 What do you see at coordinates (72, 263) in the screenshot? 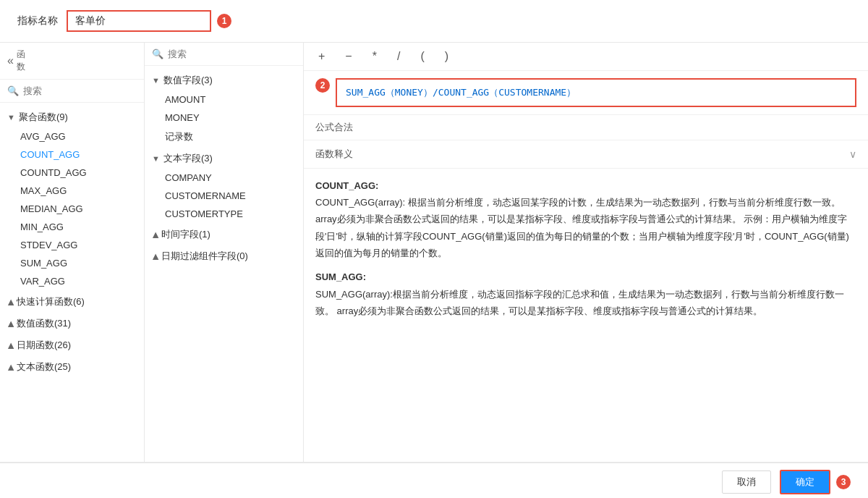
I see `func-sum-agg: SUM_AGG` at bounding box center [72, 263].